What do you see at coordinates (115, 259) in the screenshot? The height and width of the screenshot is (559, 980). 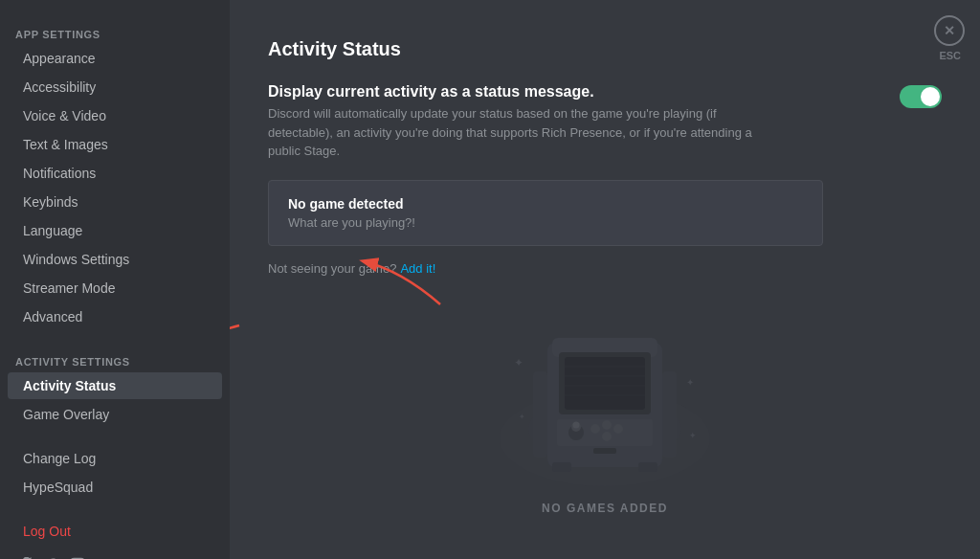 I see `sidebar-item-windows-settings: Windows Settings` at bounding box center [115, 259].